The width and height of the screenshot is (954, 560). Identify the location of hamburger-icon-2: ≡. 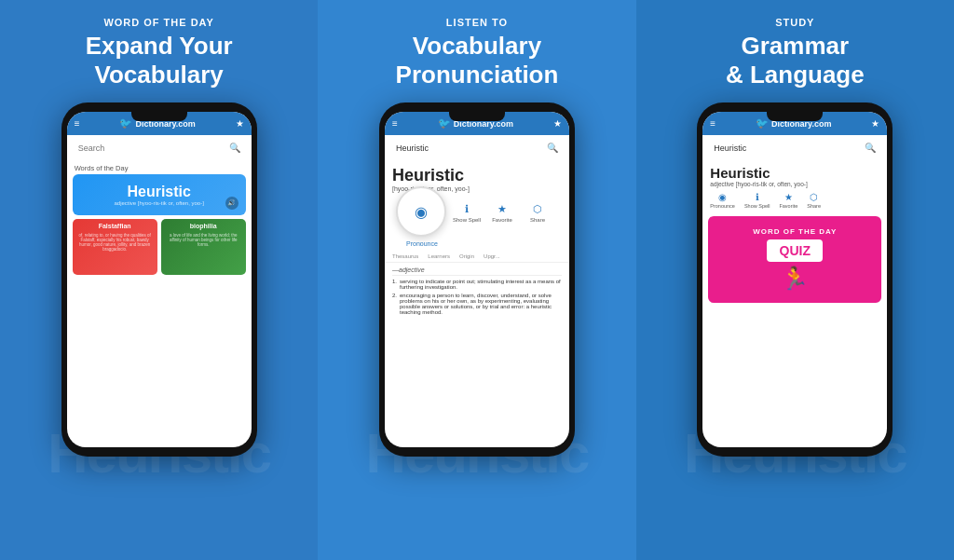
(395, 123).